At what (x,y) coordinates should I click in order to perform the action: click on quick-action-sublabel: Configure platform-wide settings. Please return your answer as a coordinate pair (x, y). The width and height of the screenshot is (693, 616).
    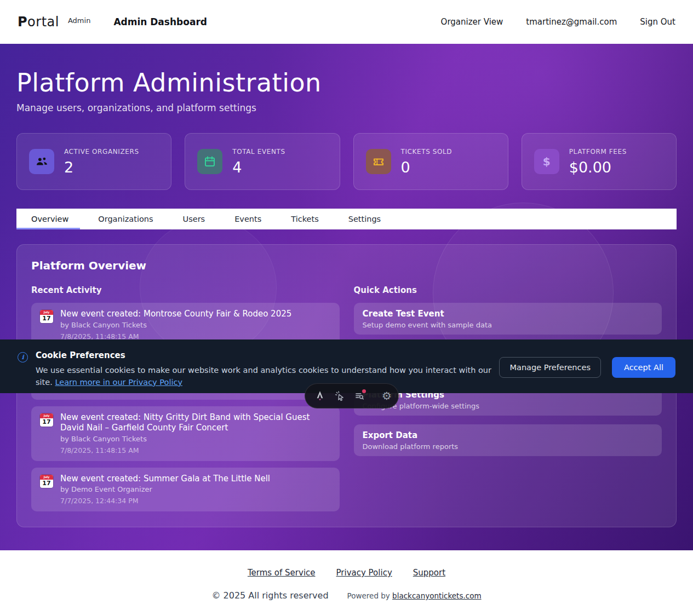
    Looking at the image, I should click on (508, 406).